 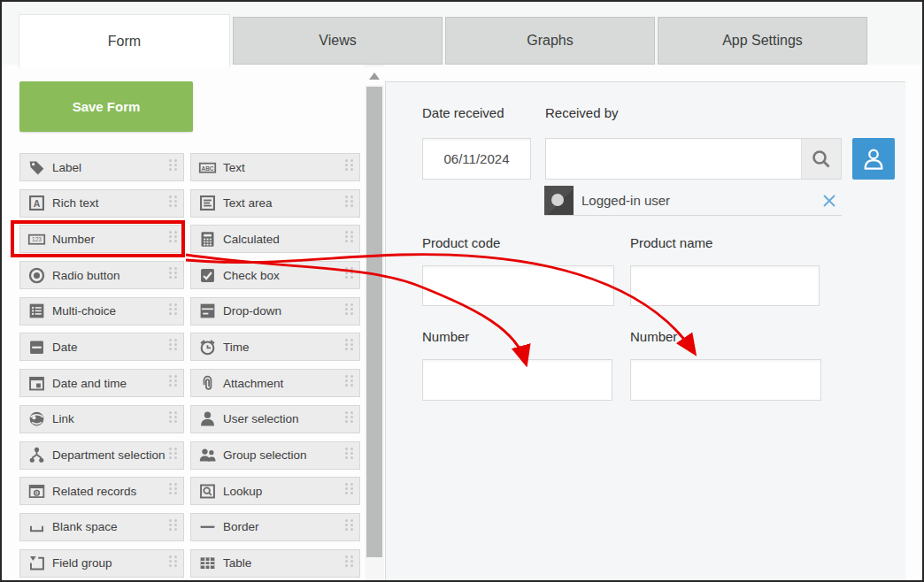 I want to click on scroll-up-arrow-icon, so click(x=374, y=76).